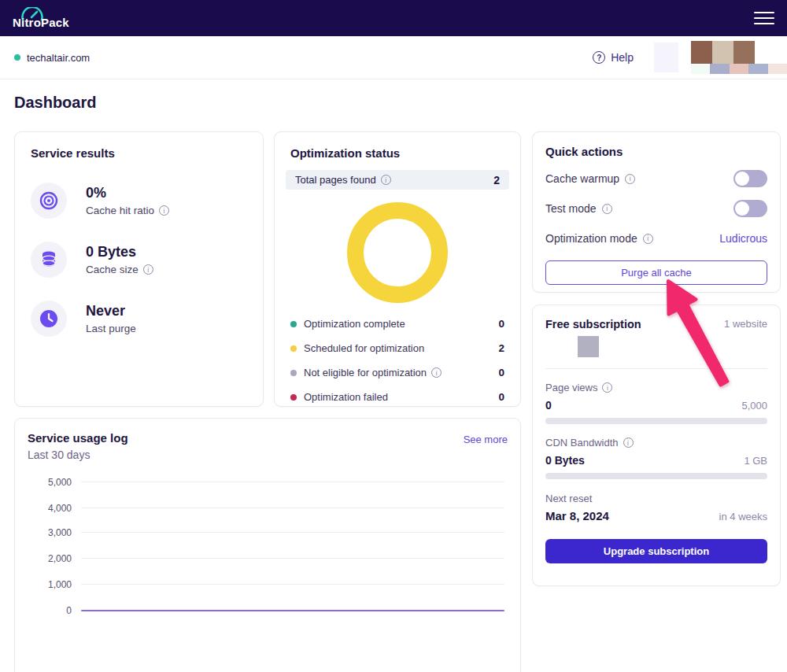 This screenshot has height=672, width=787. I want to click on help-button: Help, so click(613, 57).